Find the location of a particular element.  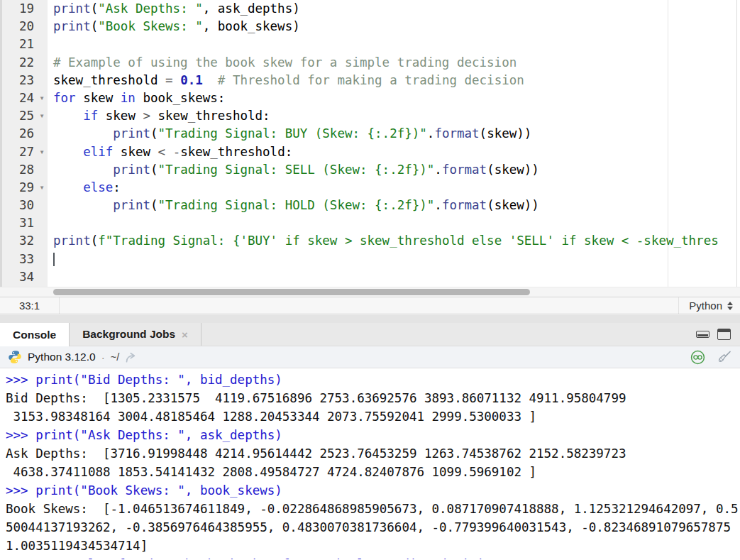

editor-line: 30 print("Trading Signal: HOLD (Skew: {:… is located at coordinates (370, 206).